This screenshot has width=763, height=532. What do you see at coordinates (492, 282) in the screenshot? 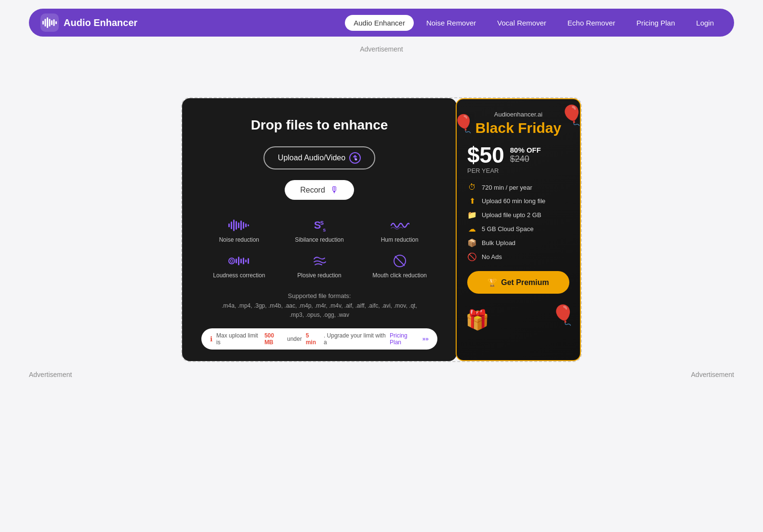
I see `premium-btn-icon: 🏆` at bounding box center [492, 282].